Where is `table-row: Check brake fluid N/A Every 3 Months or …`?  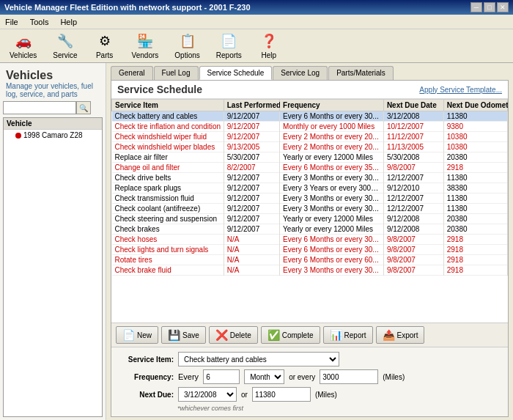
table-row: Check brake fluid N/A Every 3 Months or … is located at coordinates (310, 270).